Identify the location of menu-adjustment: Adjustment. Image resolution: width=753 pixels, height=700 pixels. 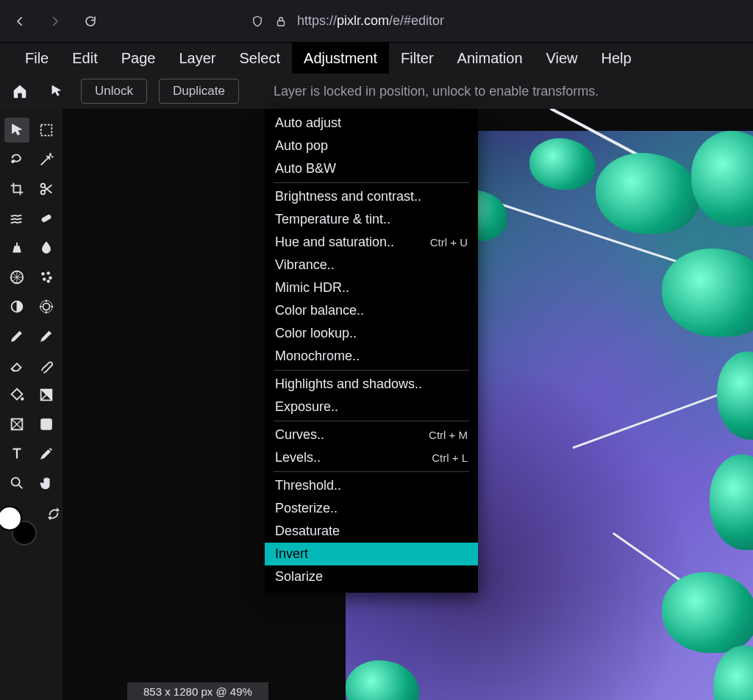
(340, 58).